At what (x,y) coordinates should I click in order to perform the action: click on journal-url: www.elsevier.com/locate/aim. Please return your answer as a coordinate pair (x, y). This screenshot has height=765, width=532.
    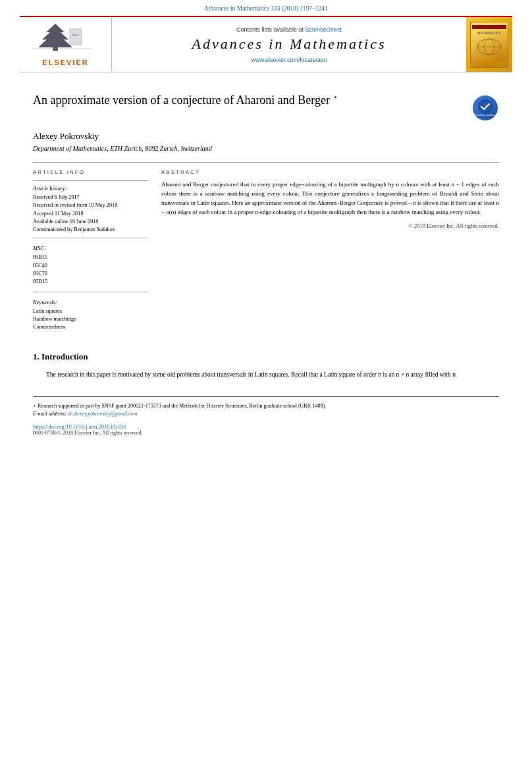
    Looking at the image, I should click on (288, 60).